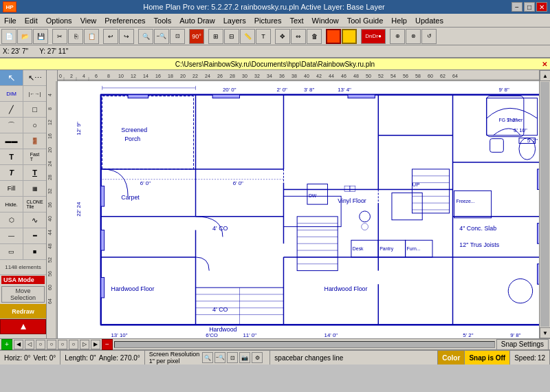  What do you see at coordinates (34, 125) in the screenshot?
I see `circle-tool: ○` at bounding box center [34, 125].